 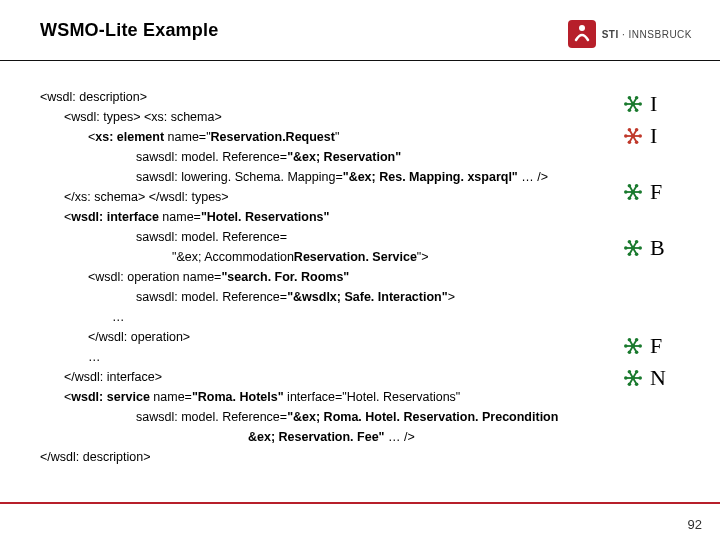 I want to click on code-line: <wsdl: service name="Roma. Hotels" inter…, so click(x=332, y=397).